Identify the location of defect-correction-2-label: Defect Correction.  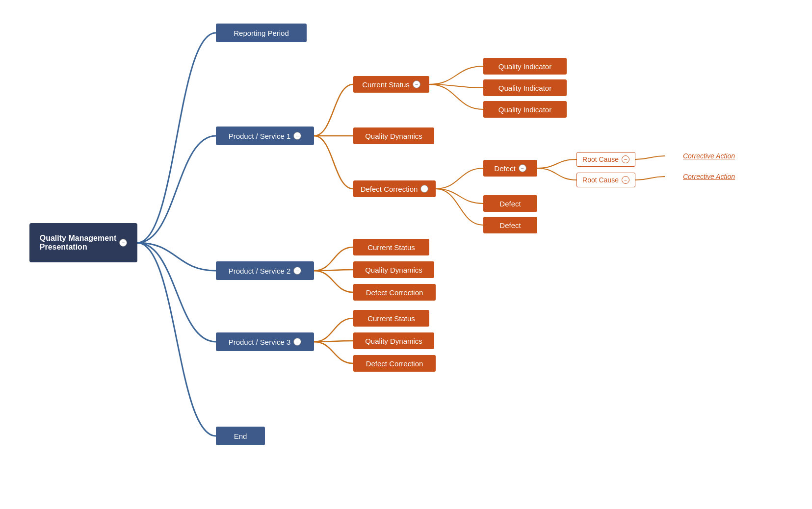
(394, 292).